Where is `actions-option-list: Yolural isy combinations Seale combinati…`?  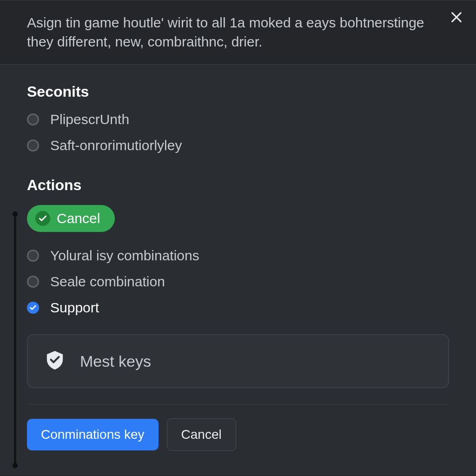
actions-option-list: Yolural isy combinations Seale combinati… is located at coordinates (238, 282).